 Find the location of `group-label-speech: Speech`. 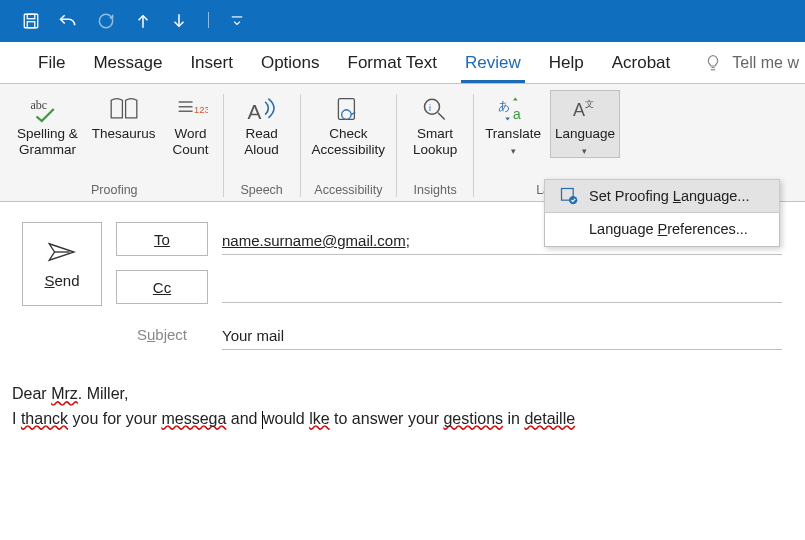

group-label-speech: Speech is located at coordinates (262, 190).